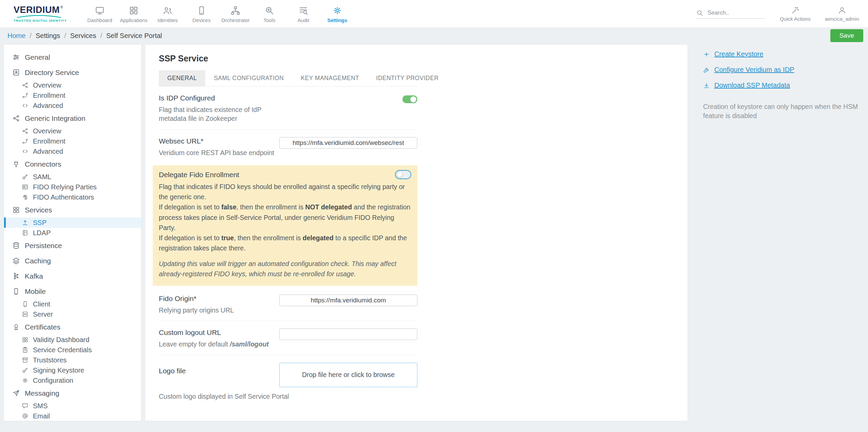  What do you see at coordinates (73, 246) in the screenshot?
I see `sidebar-item-persistence: Persistence` at bounding box center [73, 246].